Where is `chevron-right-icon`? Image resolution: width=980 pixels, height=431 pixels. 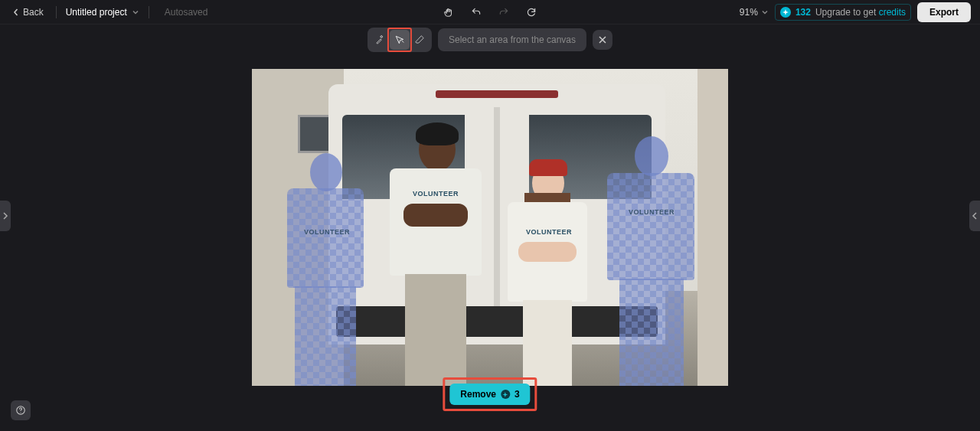
chevron-right-icon is located at coordinates (5, 216).